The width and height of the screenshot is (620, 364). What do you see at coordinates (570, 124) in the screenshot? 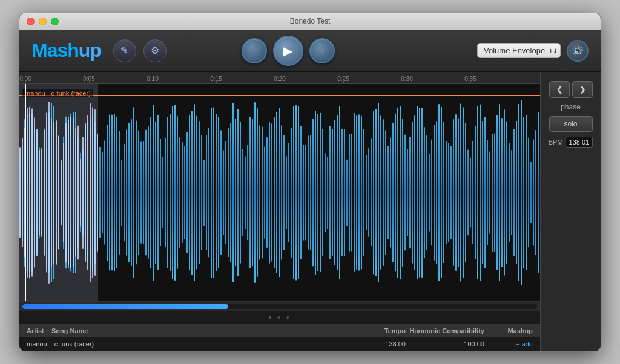
I see `solo-label: solo` at bounding box center [570, 124].